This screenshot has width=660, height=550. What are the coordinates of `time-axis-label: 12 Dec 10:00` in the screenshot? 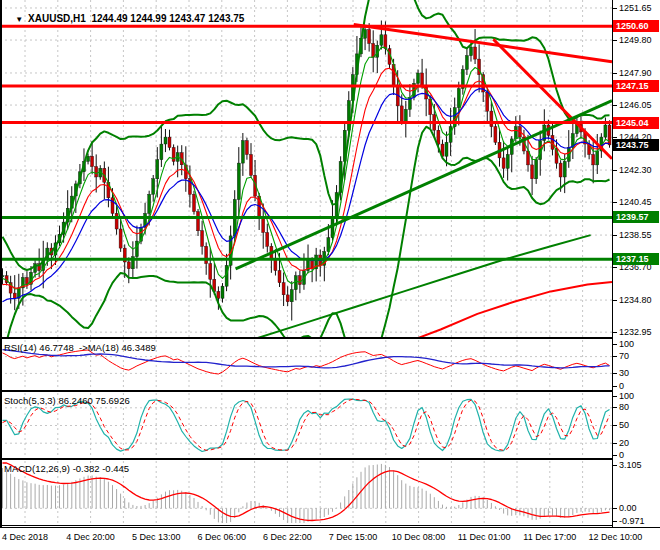 It's located at (615, 537).